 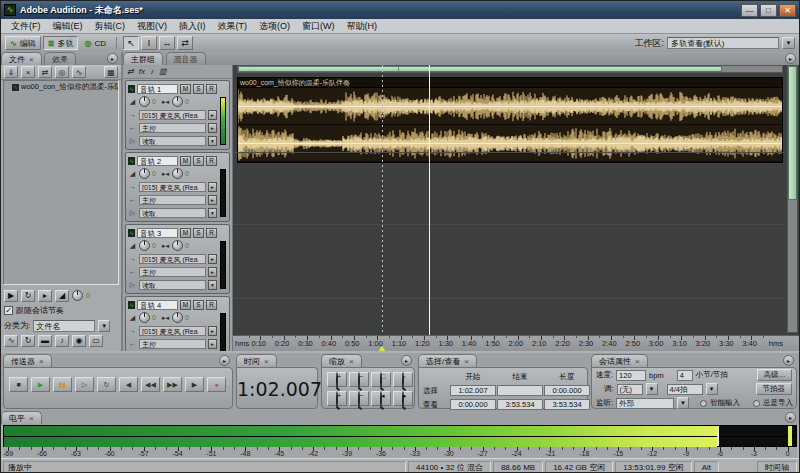 I want to click on minimize-button: —, so click(x=750, y=10).